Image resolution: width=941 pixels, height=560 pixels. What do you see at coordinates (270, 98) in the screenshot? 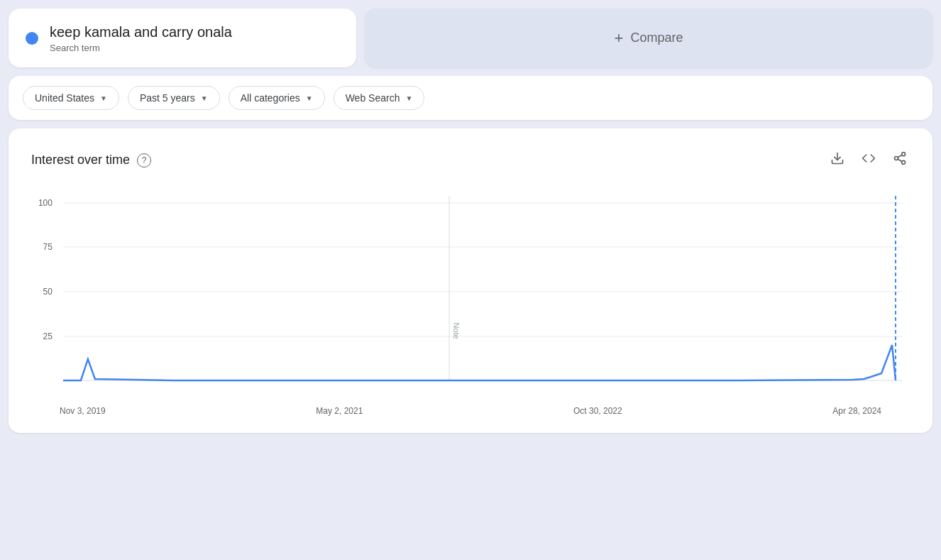
I see `category-filter-label: All categories` at bounding box center [270, 98].